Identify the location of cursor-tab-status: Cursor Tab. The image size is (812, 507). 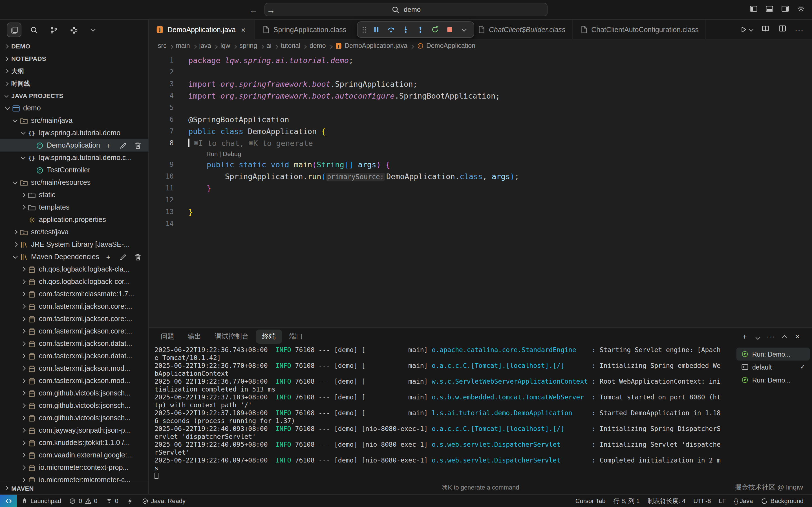
(591, 501).